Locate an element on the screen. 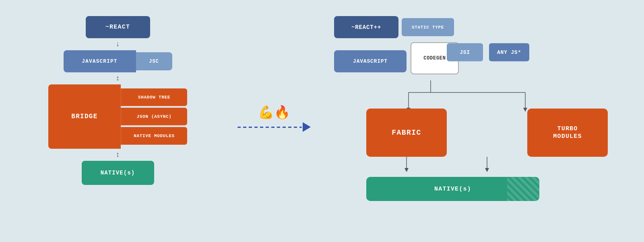 The width and height of the screenshot is (644, 242). left-native-box: NATIVE(s) is located at coordinates (118, 173).